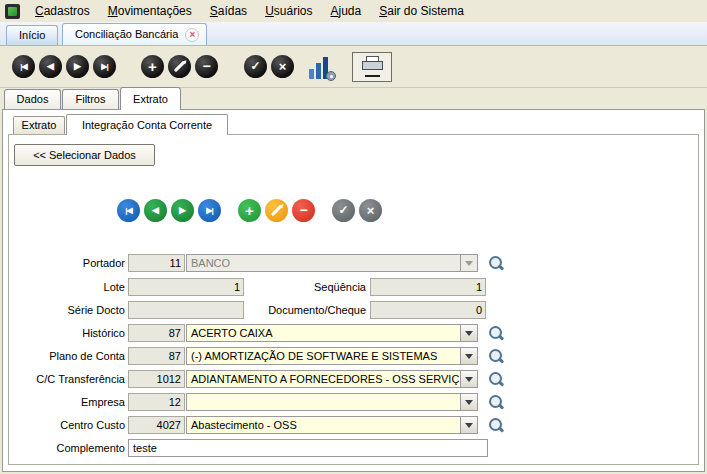  Describe the element at coordinates (370, 210) in the screenshot. I see `detail-cancel-button: ×` at that location.